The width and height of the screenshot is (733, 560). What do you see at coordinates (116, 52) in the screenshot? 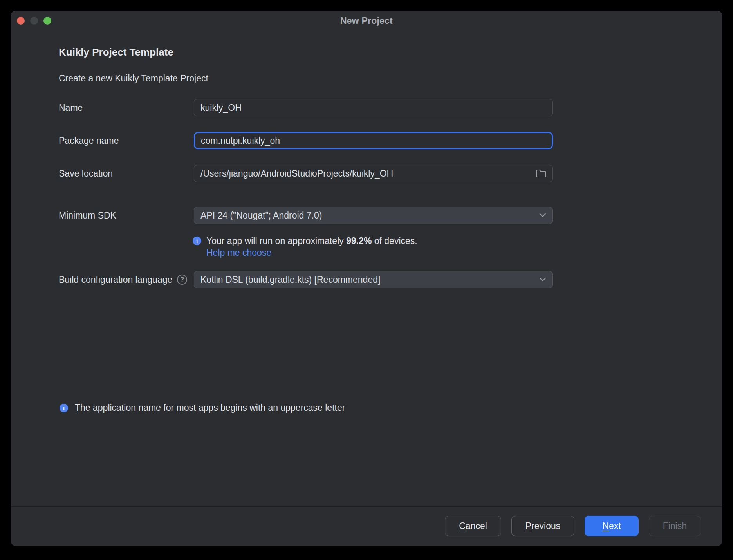
I see `page-title: Kuikly Project Template` at bounding box center [116, 52].